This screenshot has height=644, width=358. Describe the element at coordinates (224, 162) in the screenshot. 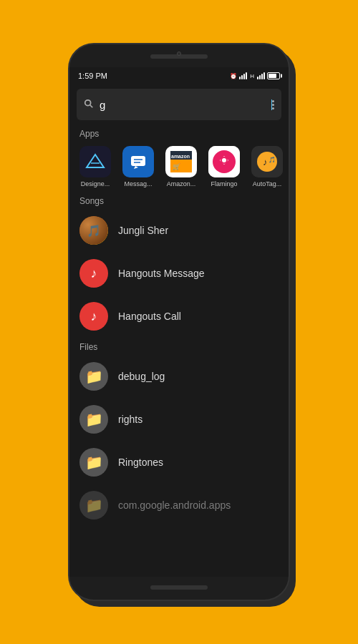

I see `app-icon-flamingo` at that location.